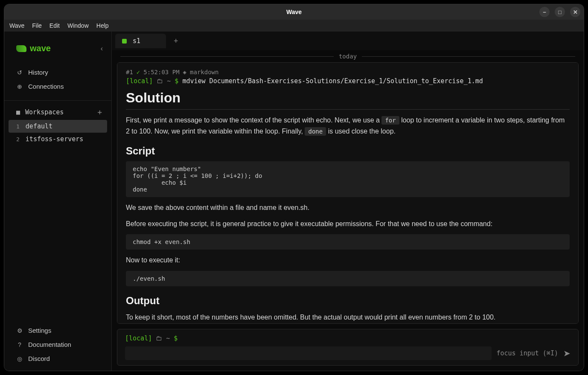 The height and width of the screenshot is (375, 588). What do you see at coordinates (348, 56) in the screenshot?
I see `day-label: today` at bounding box center [348, 56].